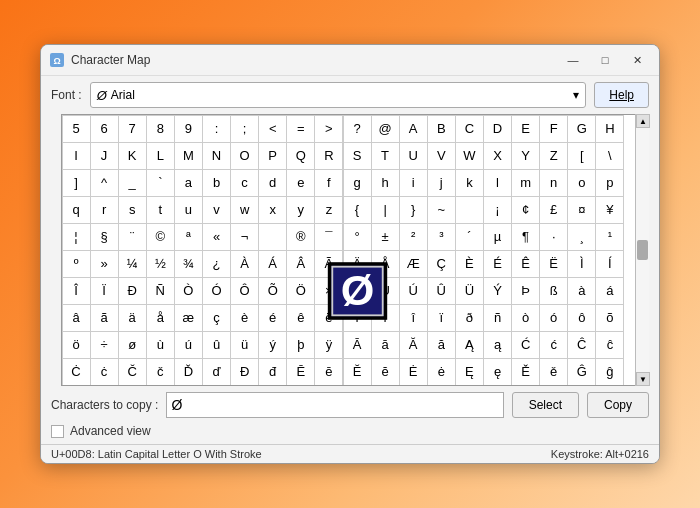  I want to click on char-cell: ē, so click(328, 372).